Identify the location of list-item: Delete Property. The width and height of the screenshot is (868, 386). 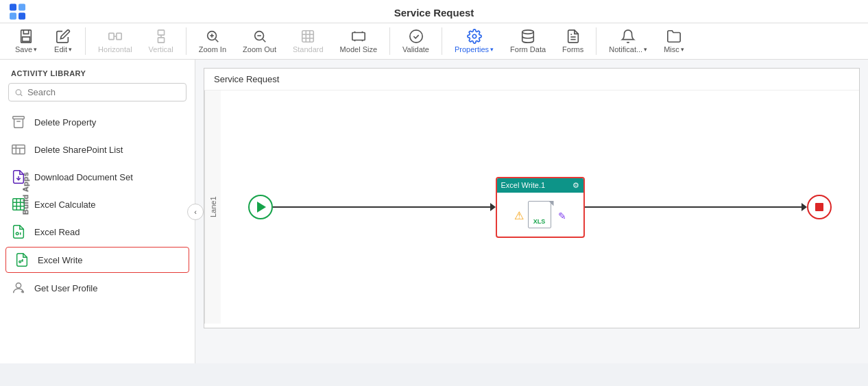
(97, 122).